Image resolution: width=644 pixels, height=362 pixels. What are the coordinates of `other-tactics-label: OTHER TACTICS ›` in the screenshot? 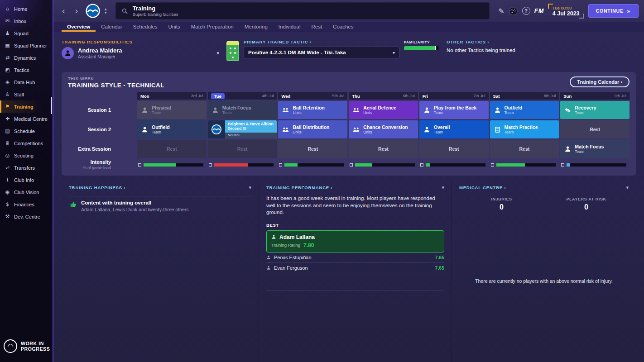 It's located at (541, 42).